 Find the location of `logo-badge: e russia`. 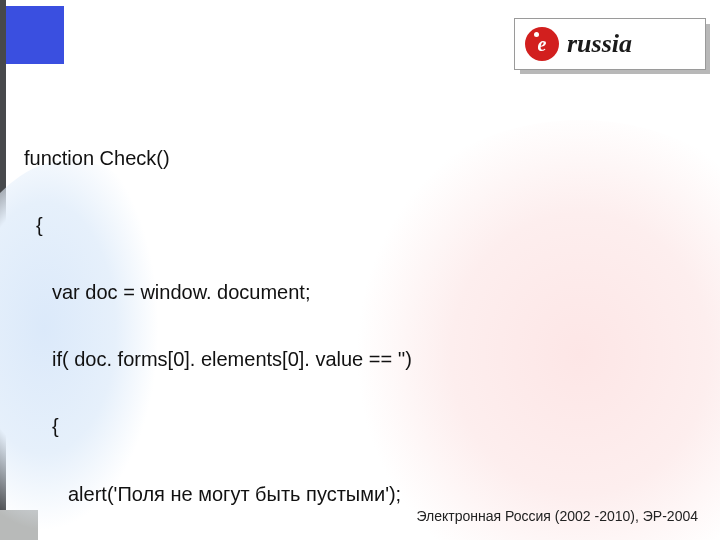

logo-badge: e russia is located at coordinates (610, 44).